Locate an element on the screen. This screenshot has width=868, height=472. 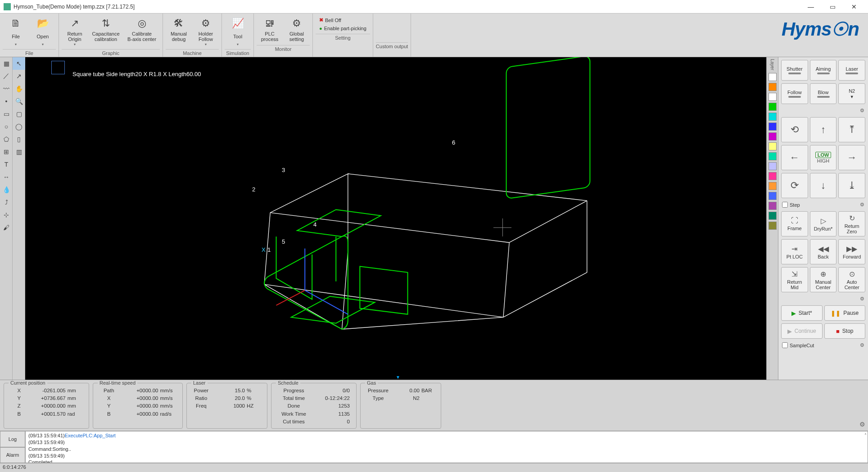
scroll-up-icon: ˄ is located at coordinates (865, 436).